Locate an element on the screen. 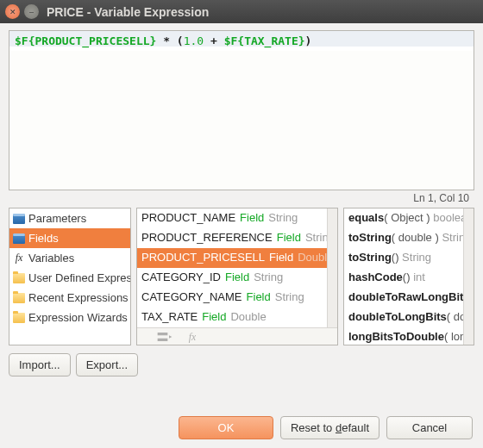 The width and height of the screenshot is (483, 448). tree-item-label: Parameters is located at coordinates (57, 219).